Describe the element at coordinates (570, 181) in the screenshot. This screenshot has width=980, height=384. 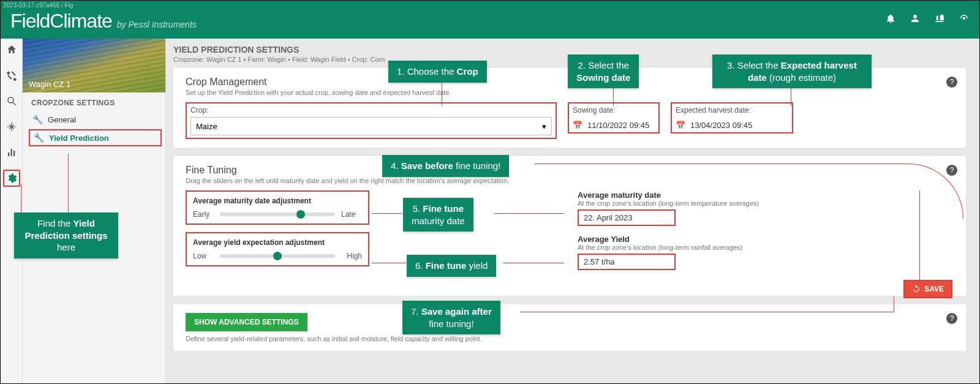
I see `ft-sub: Drag the sliders on the left until matur…` at that location.